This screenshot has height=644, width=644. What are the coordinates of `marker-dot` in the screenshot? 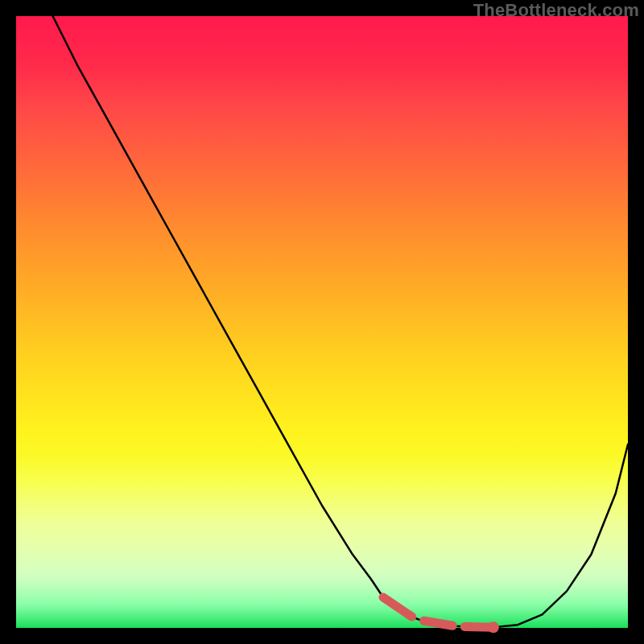 It's located at (493, 627).